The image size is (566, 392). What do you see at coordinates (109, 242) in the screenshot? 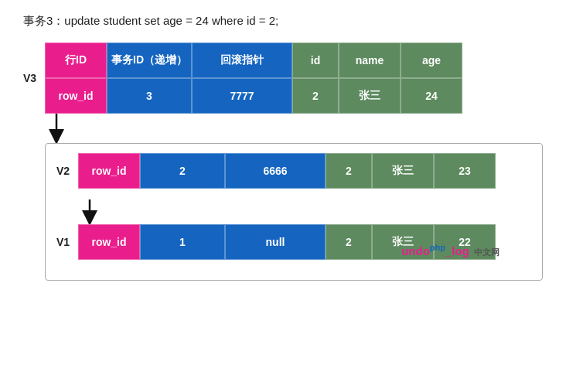
I see `v1-rowid: row_id` at bounding box center [109, 242].